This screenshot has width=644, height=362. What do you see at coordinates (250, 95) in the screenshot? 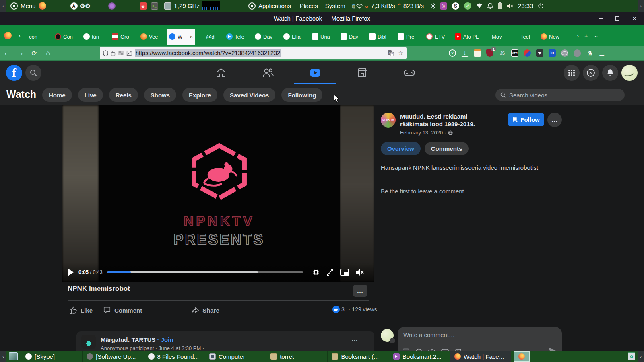
I see `watch-tab-pill: Saved Videos` at bounding box center [250, 95].